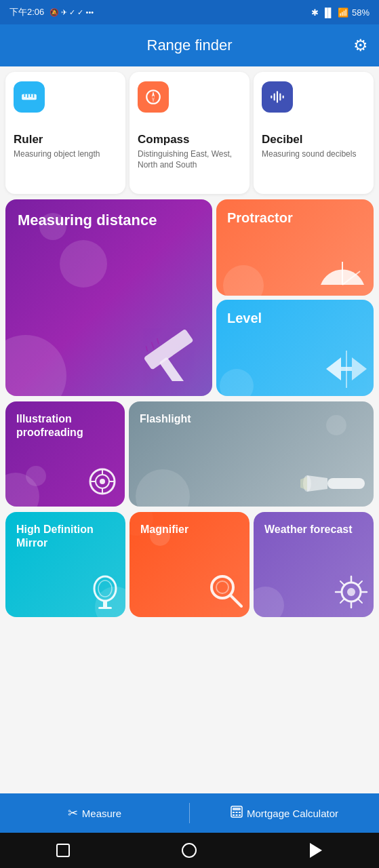 The width and height of the screenshot is (379, 868). What do you see at coordinates (313, 133) in the screenshot?
I see `decibel-card: Decibel Measuring sound decibels` at bounding box center [313, 133].